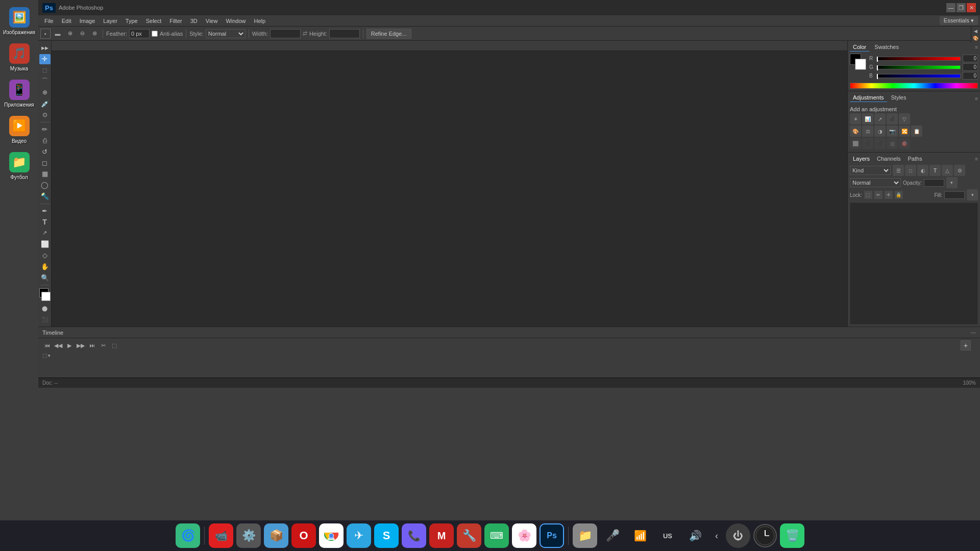 The height and width of the screenshot is (551, 980). What do you see at coordinates (889, 159) in the screenshot?
I see `tab-channels: Channels` at bounding box center [889, 159].